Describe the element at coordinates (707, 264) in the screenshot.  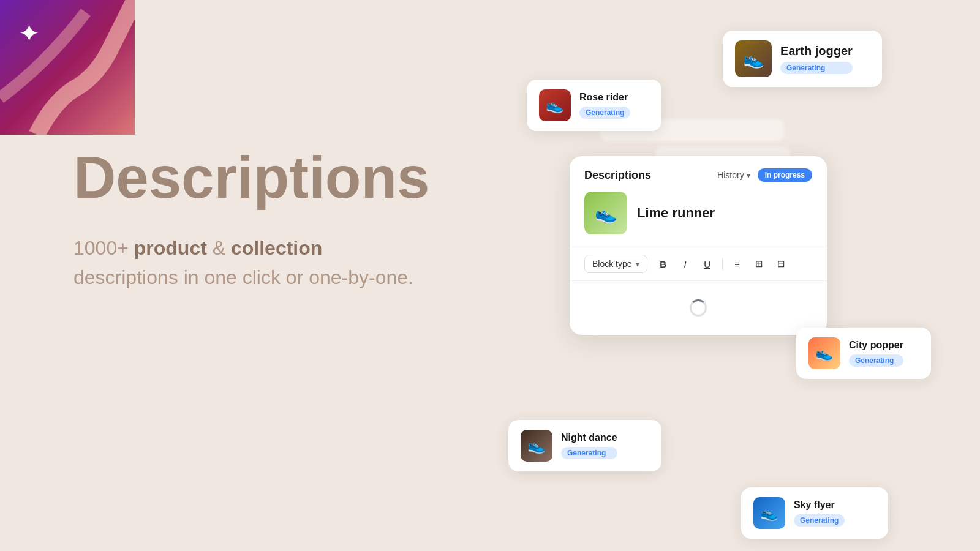
I see `underline-button: U` at that location.